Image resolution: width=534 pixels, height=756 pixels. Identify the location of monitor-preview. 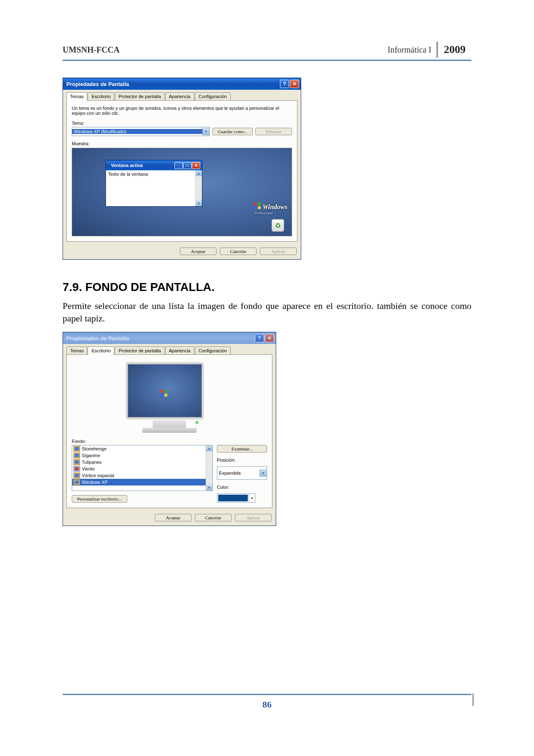
(169, 397).